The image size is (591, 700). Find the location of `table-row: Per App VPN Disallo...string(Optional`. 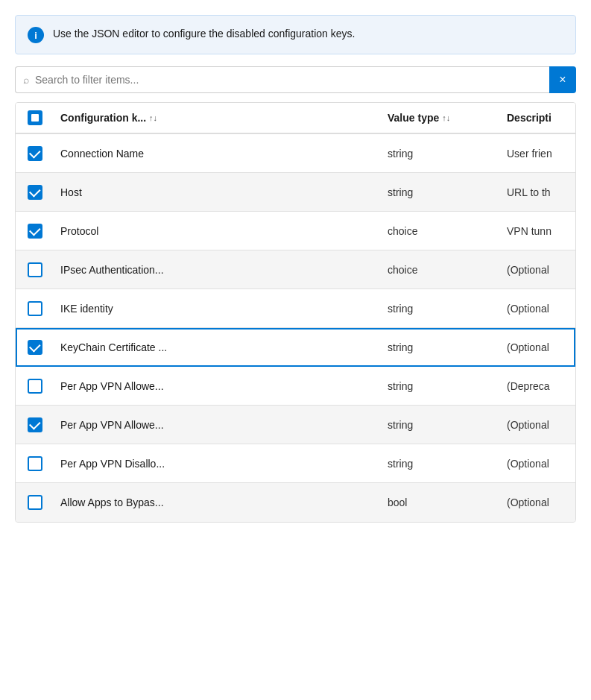

table-row: Per App VPN Disallo...string(Optional is located at coordinates (295, 464).